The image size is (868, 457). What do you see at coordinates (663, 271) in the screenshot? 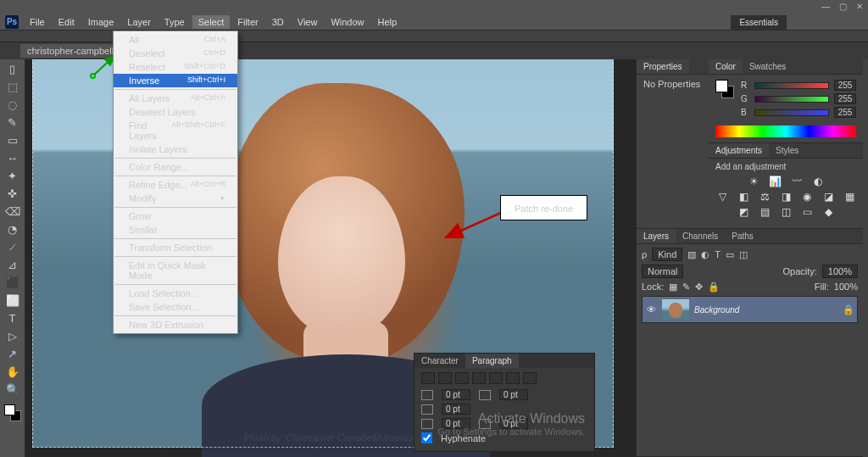
I see `blend-mode-dropdown: Normal` at bounding box center [663, 271].